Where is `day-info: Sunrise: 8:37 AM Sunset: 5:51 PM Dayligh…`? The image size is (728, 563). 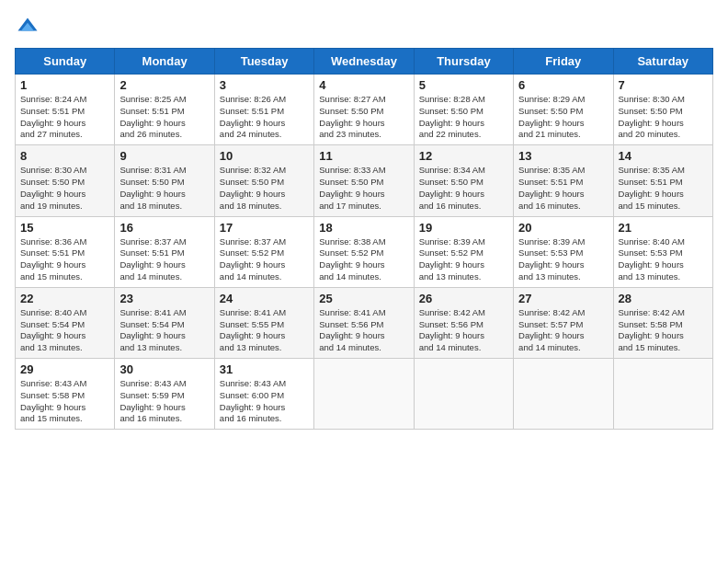 day-info: Sunrise: 8:37 AM Sunset: 5:51 PM Dayligh… is located at coordinates (164, 259).